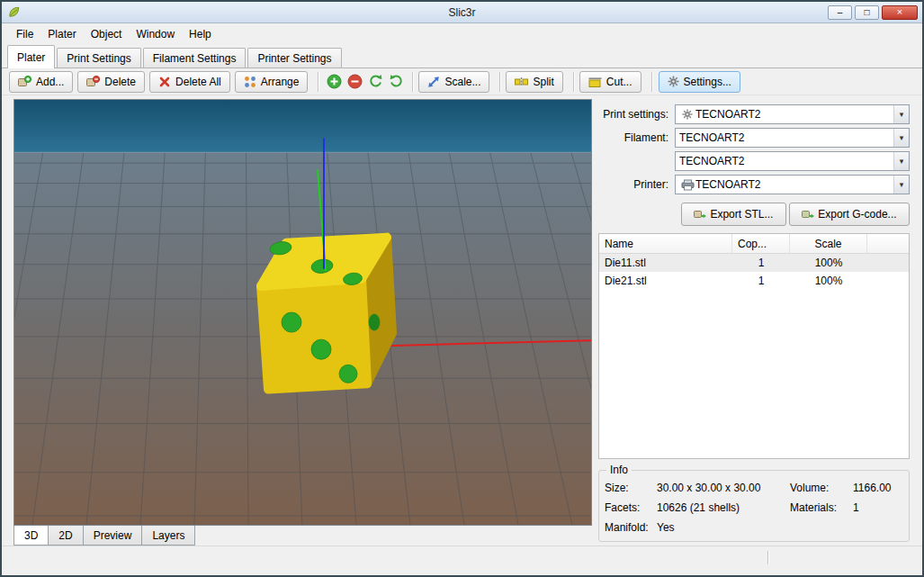  I want to click on scale-button-label: Scale..., so click(462, 82).